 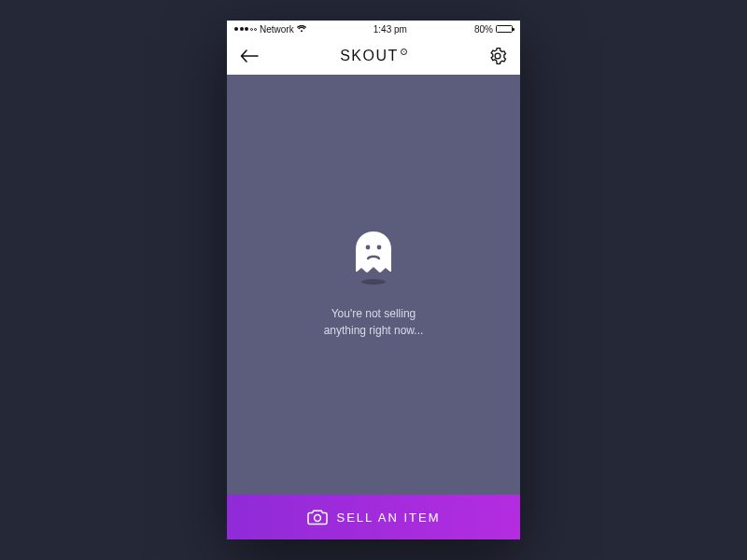 I want to click on empty-state-text: You're not selling anything right now..., so click(x=374, y=322).